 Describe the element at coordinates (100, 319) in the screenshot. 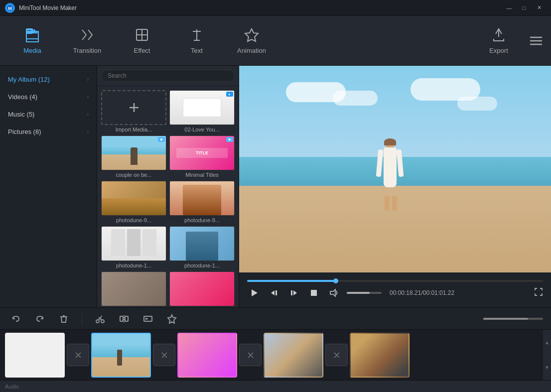

I see `cut-button` at that location.